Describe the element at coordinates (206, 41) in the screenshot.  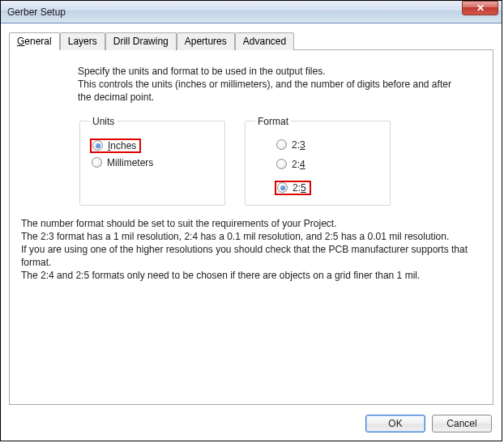
I see `tab-apertures: Apertures` at that location.